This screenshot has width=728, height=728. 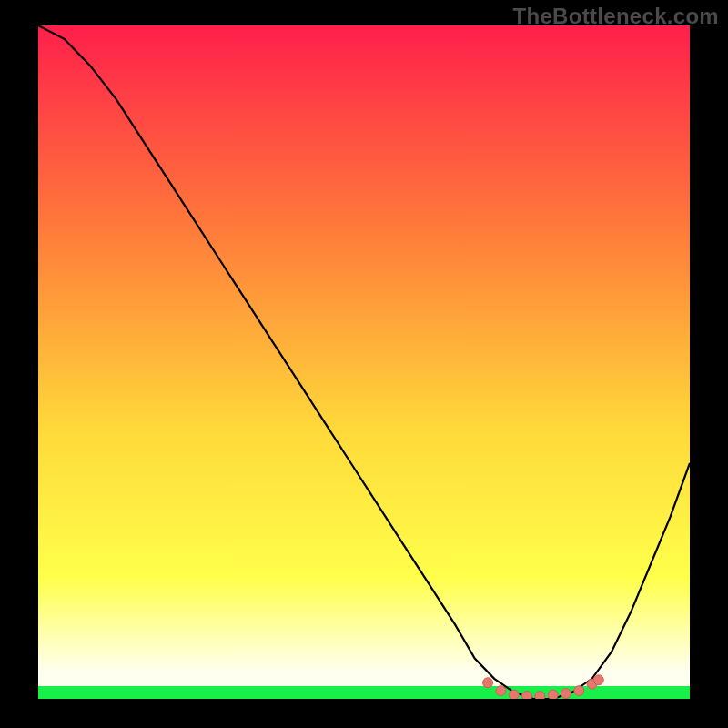 I want to click on watermark-text: TheBottleneck.com, so click(x=616, y=16).